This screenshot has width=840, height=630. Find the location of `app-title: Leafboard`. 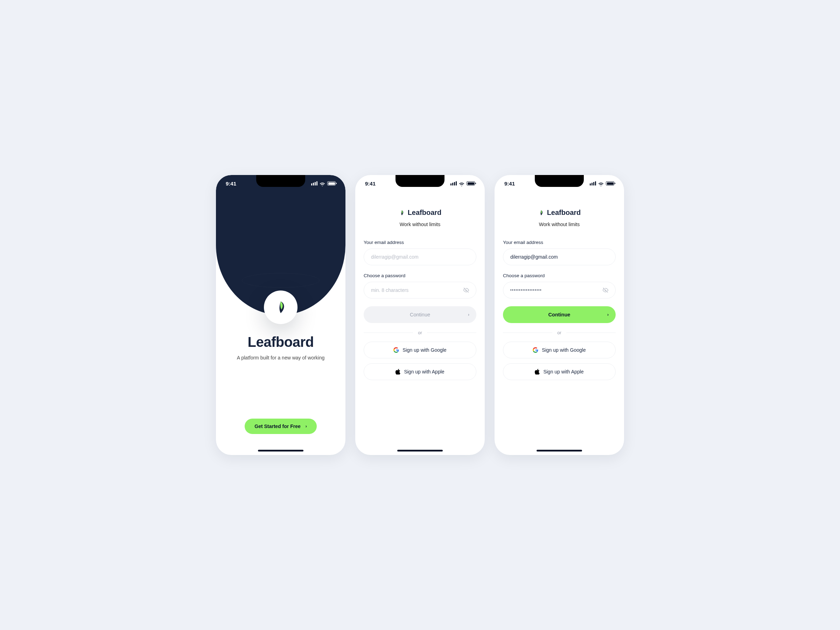

app-title: Leafboard is located at coordinates (281, 342).